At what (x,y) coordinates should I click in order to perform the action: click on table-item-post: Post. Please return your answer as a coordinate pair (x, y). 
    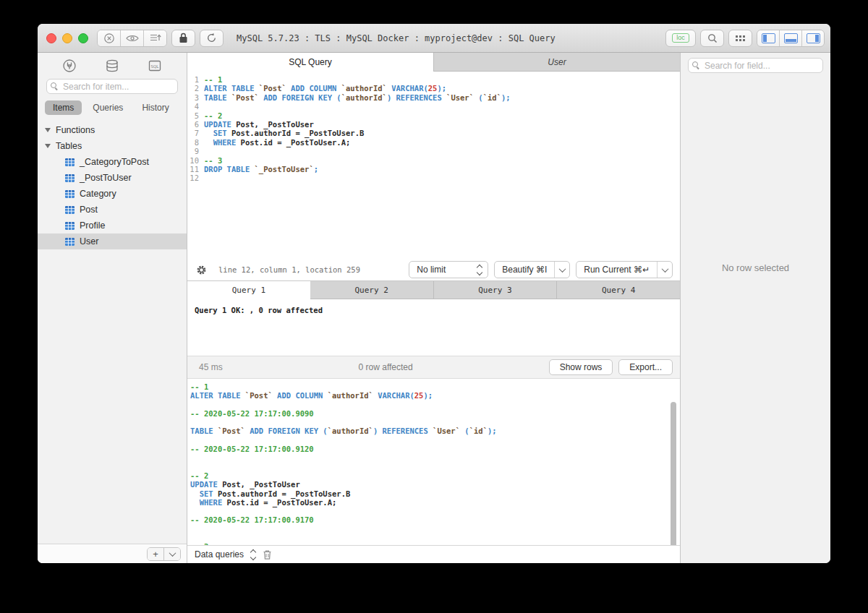
    Looking at the image, I should click on (112, 210).